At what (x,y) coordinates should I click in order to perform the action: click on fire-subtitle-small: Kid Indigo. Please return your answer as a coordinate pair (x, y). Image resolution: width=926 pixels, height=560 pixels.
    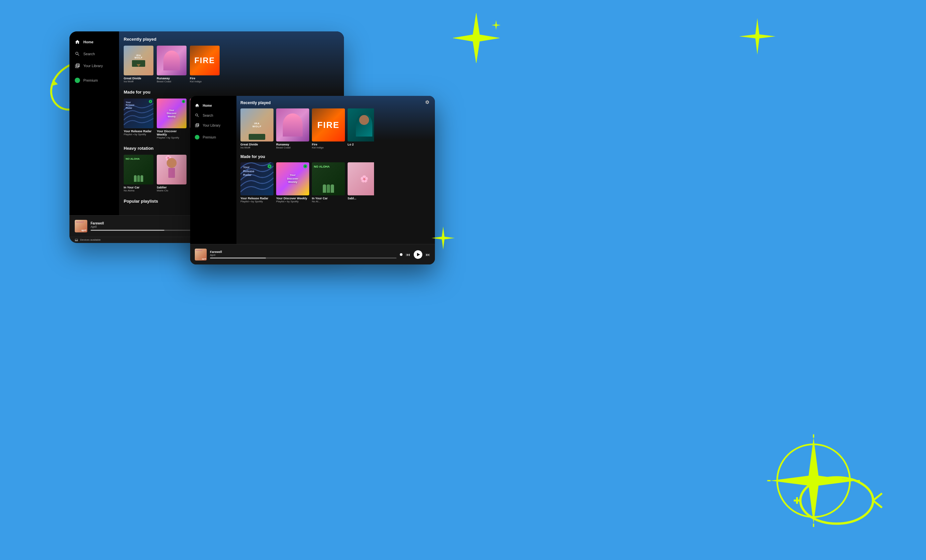
    Looking at the image, I should click on (328, 148).